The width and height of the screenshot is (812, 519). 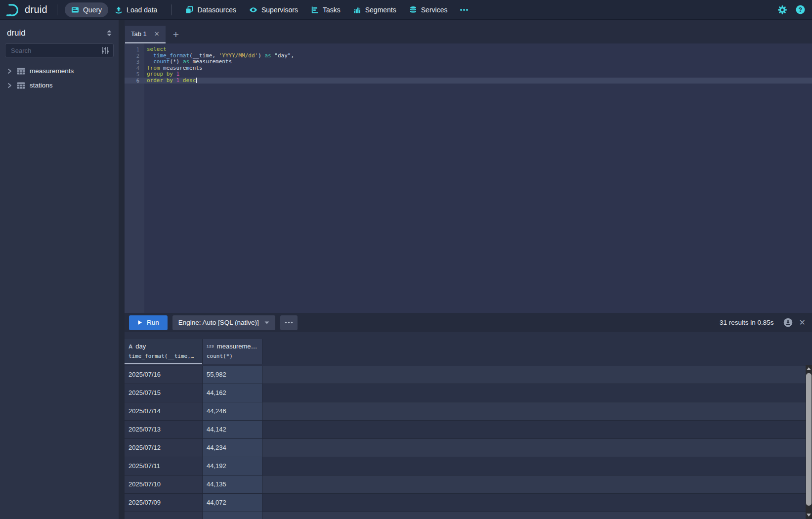 What do you see at coordinates (375, 10) in the screenshot?
I see `nav-item-segments: Segments` at bounding box center [375, 10].